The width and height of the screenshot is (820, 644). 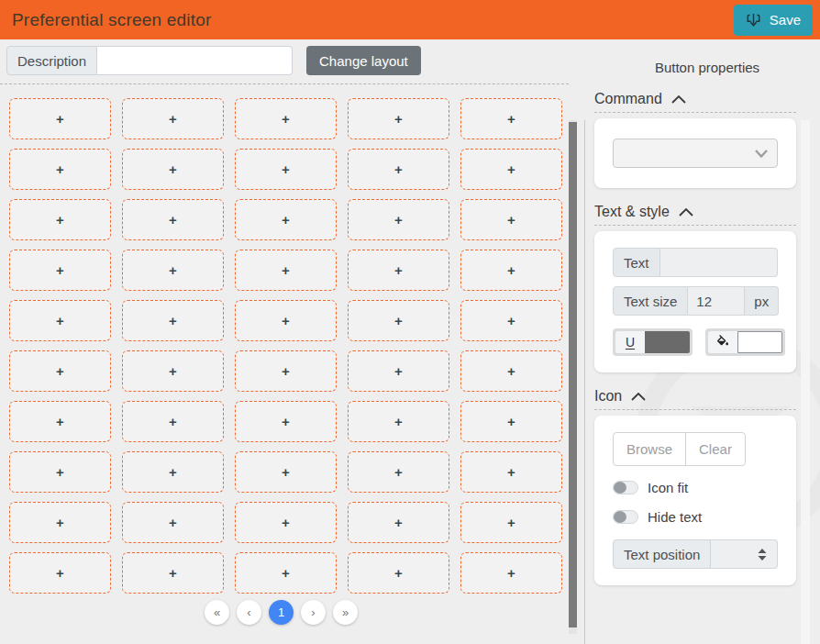 I want to click on browse-button: Browse, so click(x=649, y=450).